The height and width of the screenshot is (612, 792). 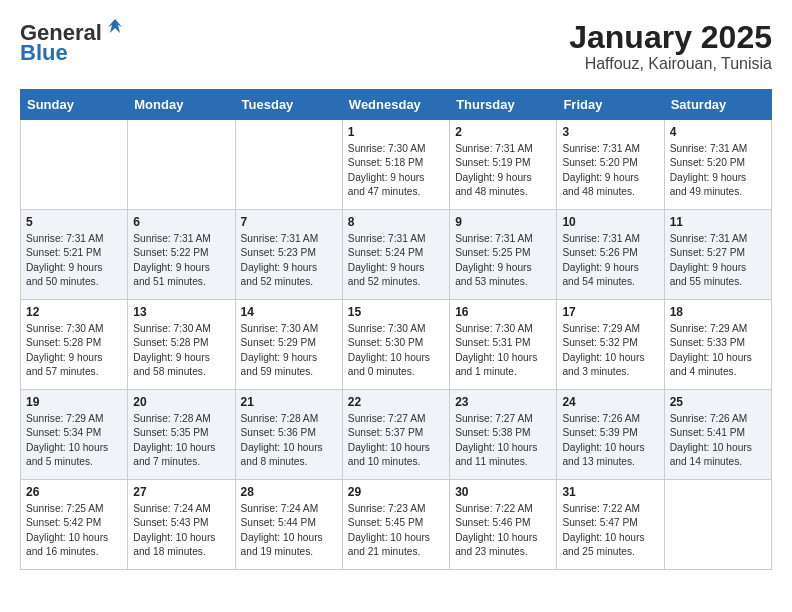 What do you see at coordinates (74, 530) in the screenshot?
I see `day-info: Sunrise: 7:25 AM Sunset: 5:42 PM Dayligh…` at bounding box center [74, 530].